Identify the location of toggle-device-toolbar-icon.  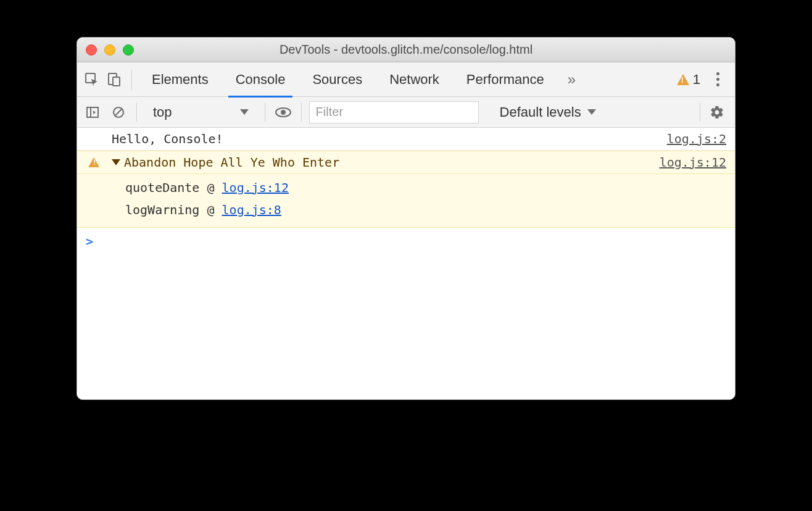
(114, 80).